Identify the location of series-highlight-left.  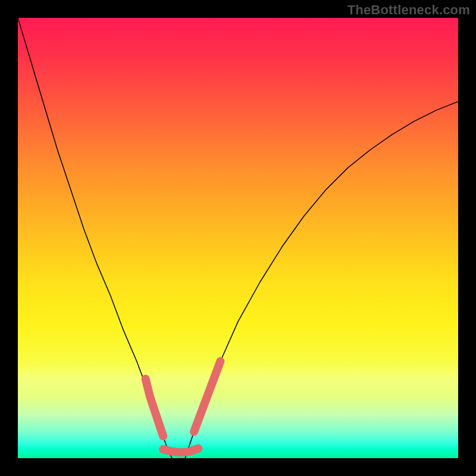
(155, 408).